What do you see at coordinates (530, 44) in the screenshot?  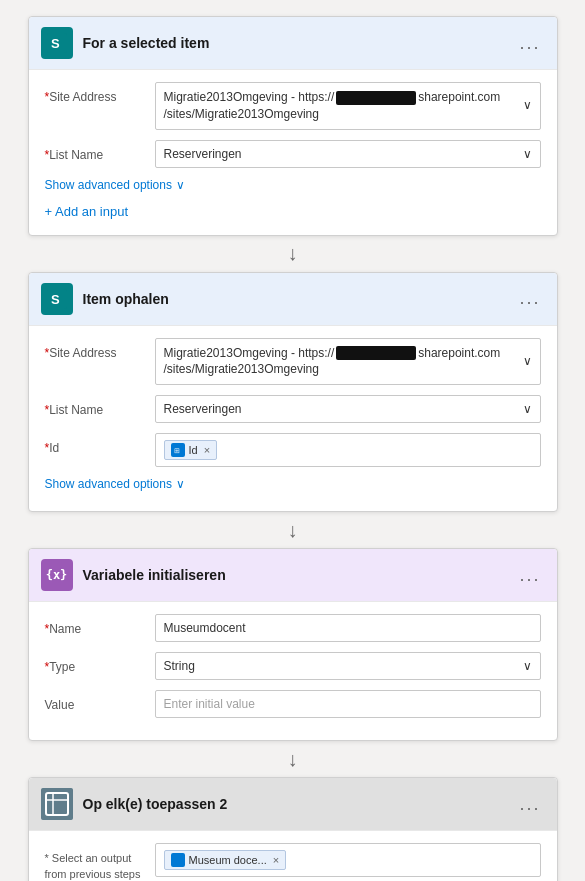 I see `card1-menu: ...` at bounding box center [530, 44].